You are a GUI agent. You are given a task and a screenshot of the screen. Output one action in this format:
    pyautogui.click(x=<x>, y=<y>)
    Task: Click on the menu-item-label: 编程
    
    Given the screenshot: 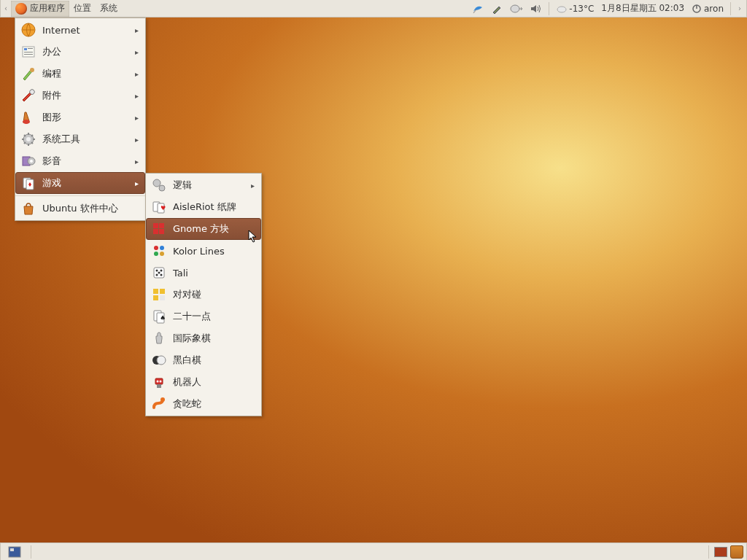 What is the action you would take?
    pyautogui.click(x=86, y=74)
    